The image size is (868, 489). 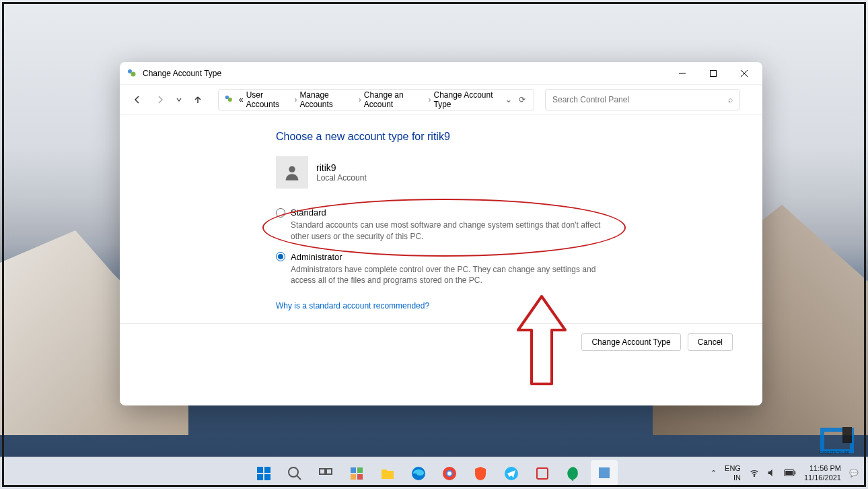 I want to click on breadcrumb-item: Change an Account, so click(x=395, y=100).